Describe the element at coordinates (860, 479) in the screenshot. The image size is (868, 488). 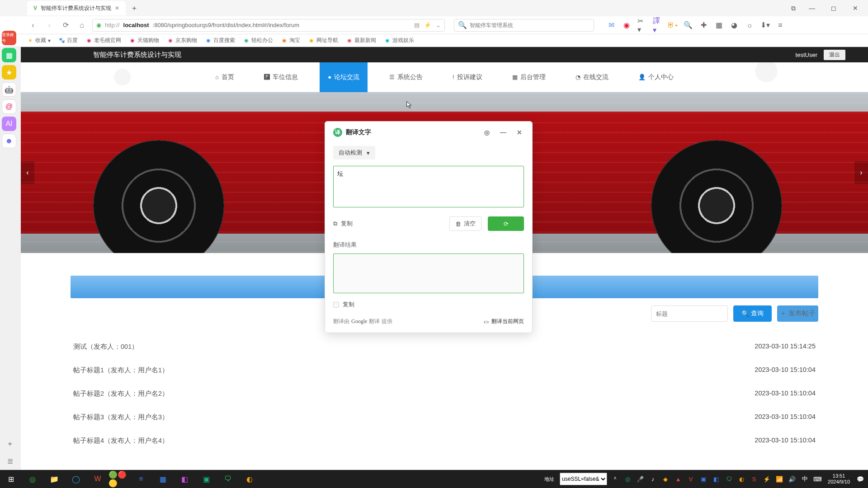
I see `tray-notifications-icon: 💬` at that location.